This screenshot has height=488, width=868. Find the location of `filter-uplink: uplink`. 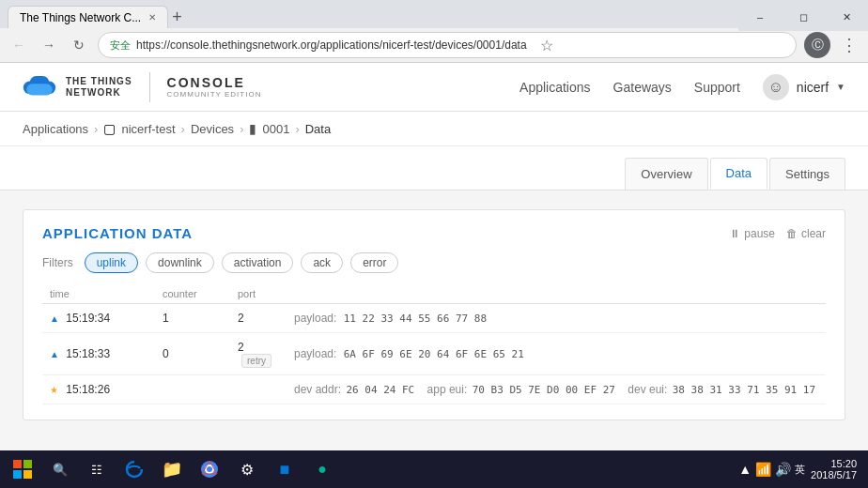

filter-uplink: uplink is located at coordinates (111, 263).